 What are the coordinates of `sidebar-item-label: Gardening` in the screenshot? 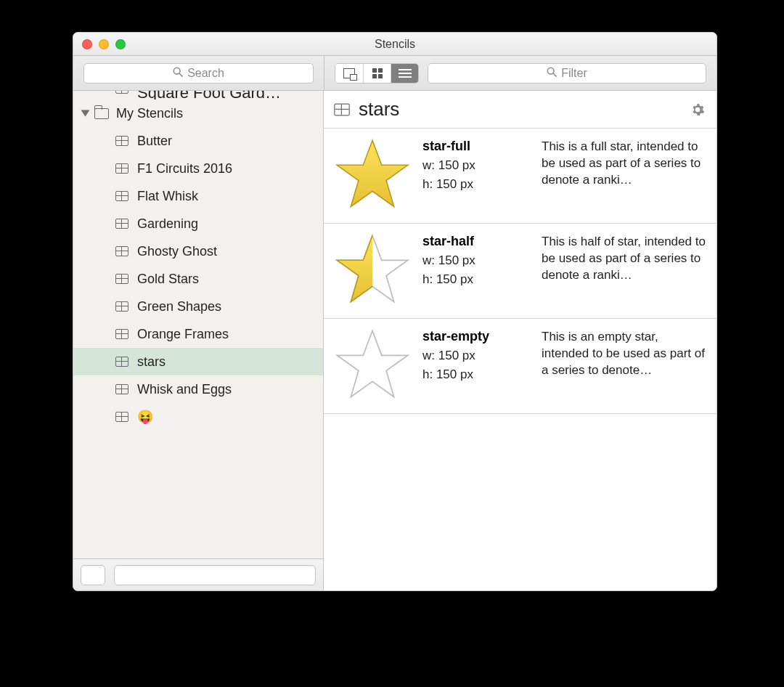 It's located at (168, 224).